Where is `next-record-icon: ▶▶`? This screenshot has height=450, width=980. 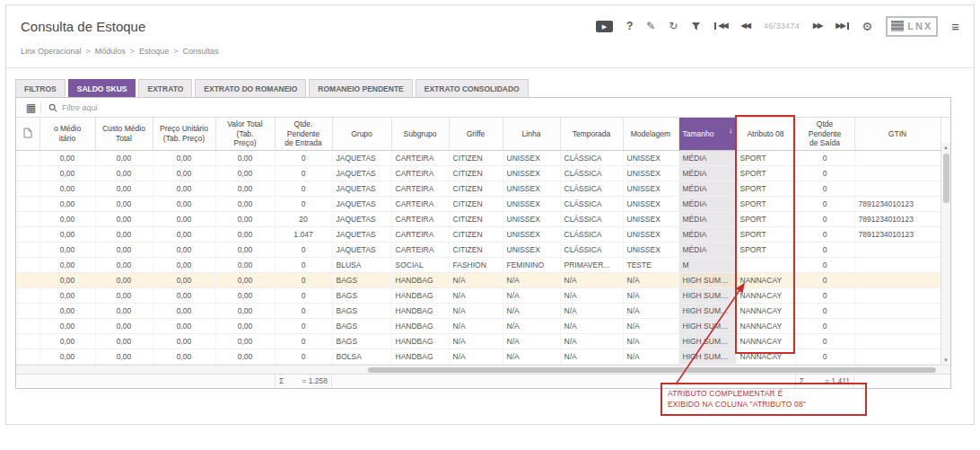
next-record-icon: ▶▶ is located at coordinates (818, 26).